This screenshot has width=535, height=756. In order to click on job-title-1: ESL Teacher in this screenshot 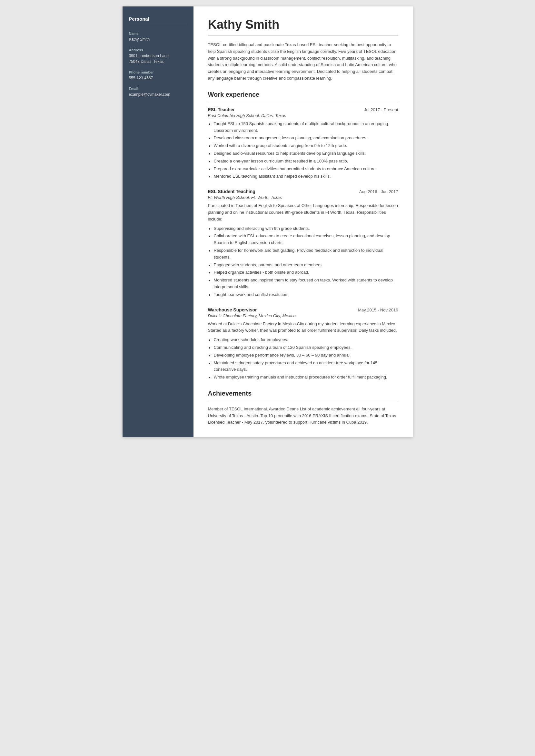, I will do `click(221, 110)`.